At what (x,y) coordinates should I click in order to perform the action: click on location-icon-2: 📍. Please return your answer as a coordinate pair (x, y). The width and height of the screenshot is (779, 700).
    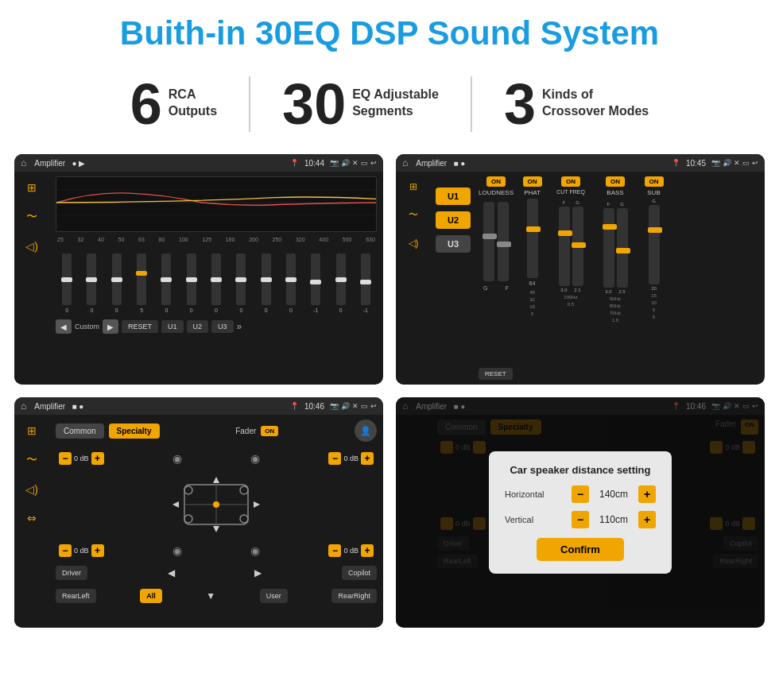
    Looking at the image, I should click on (676, 163).